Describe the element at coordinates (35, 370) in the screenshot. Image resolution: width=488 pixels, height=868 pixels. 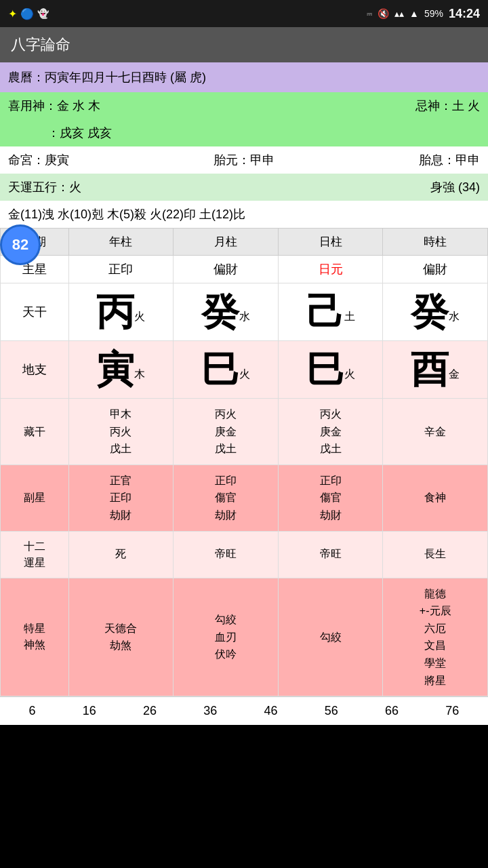
I see `dizhi-label: 地支` at that location.